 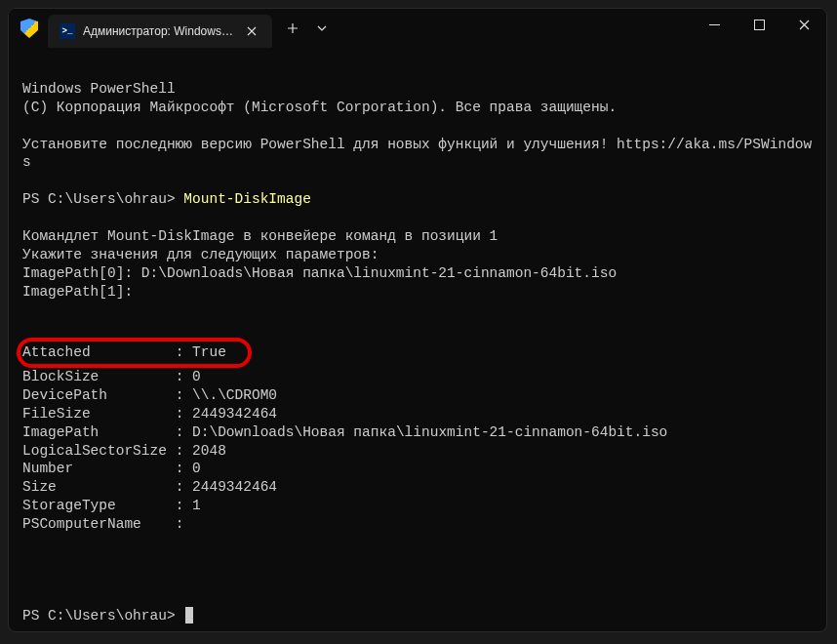 I want to click on logicalsector-key: LogicalSectorSize, so click(x=95, y=451).